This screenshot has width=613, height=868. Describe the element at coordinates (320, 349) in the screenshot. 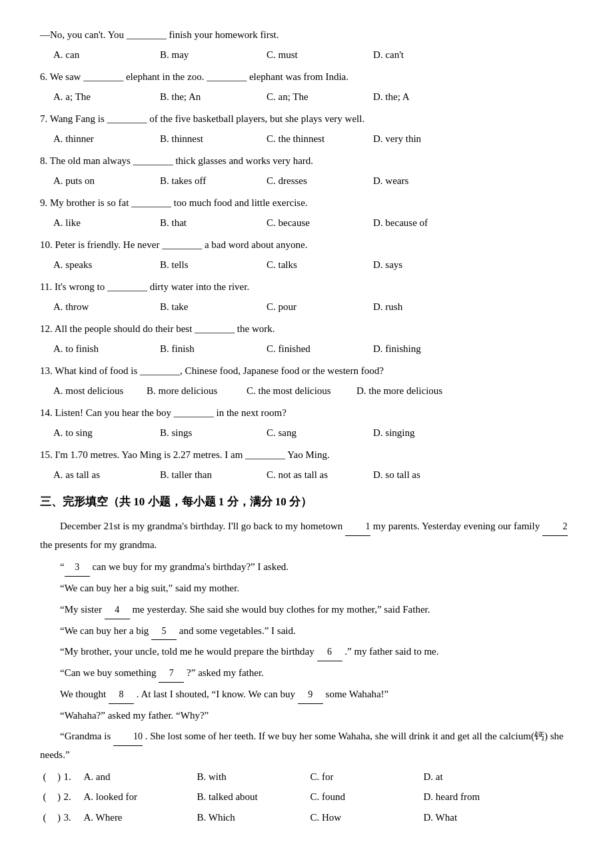

I see `q12-opt-c: C. finished` at that location.